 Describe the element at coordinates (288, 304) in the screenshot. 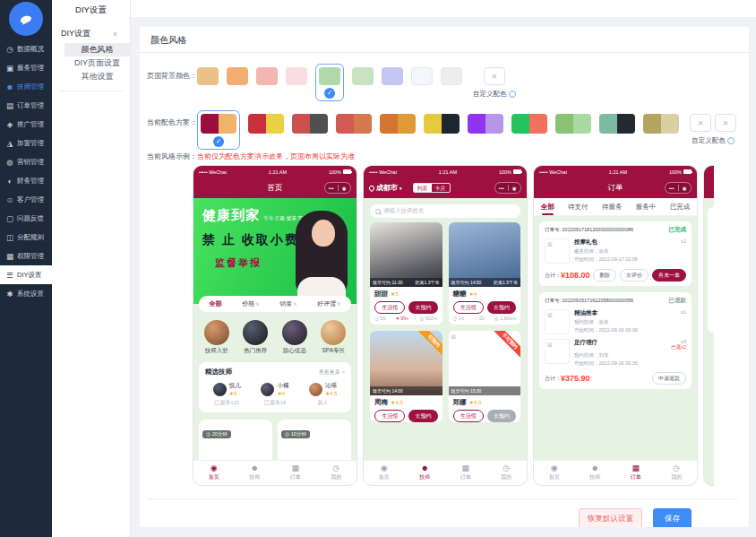

I see `filter-2: 销量⇅` at that location.